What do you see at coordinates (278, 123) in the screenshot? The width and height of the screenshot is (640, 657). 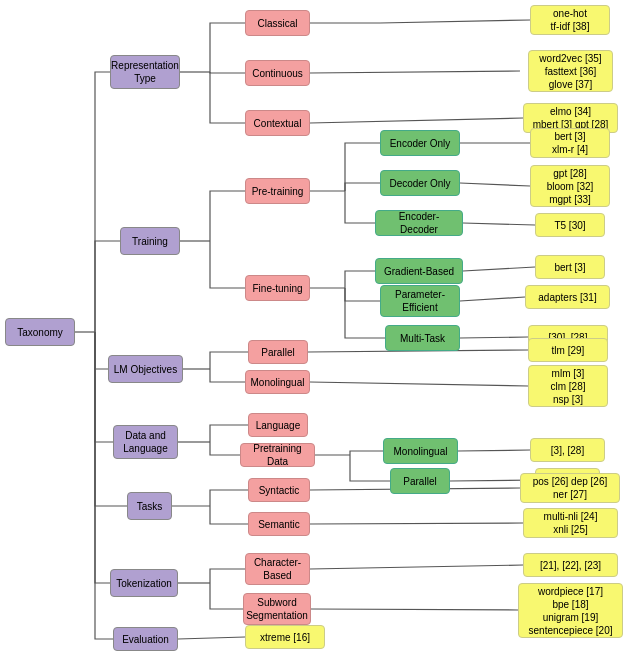 I see `node-contextual: Contextual` at bounding box center [278, 123].